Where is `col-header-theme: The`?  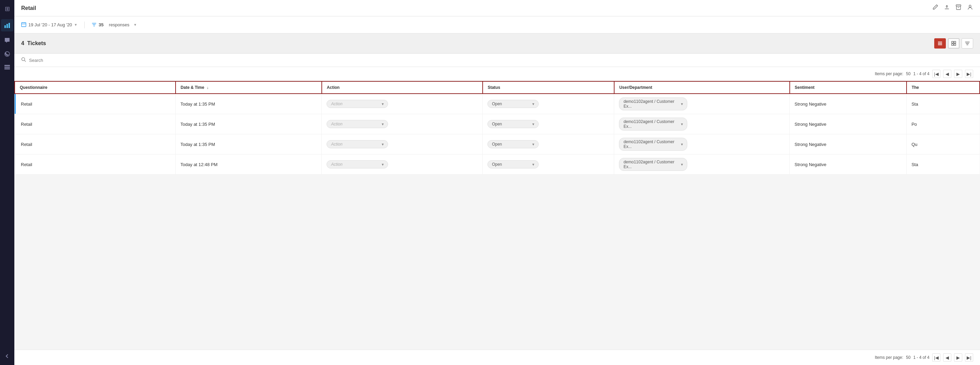 col-header-theme: The is located at coordinates (943, 88).